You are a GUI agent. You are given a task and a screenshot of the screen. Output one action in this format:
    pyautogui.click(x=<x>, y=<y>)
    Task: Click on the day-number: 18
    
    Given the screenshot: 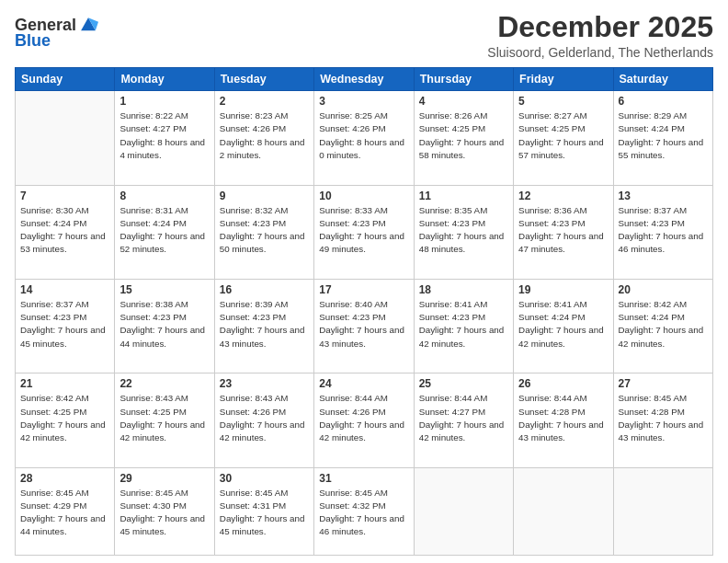 What is the action you would take?
    pyautogui.click(x=463, y=290)
    